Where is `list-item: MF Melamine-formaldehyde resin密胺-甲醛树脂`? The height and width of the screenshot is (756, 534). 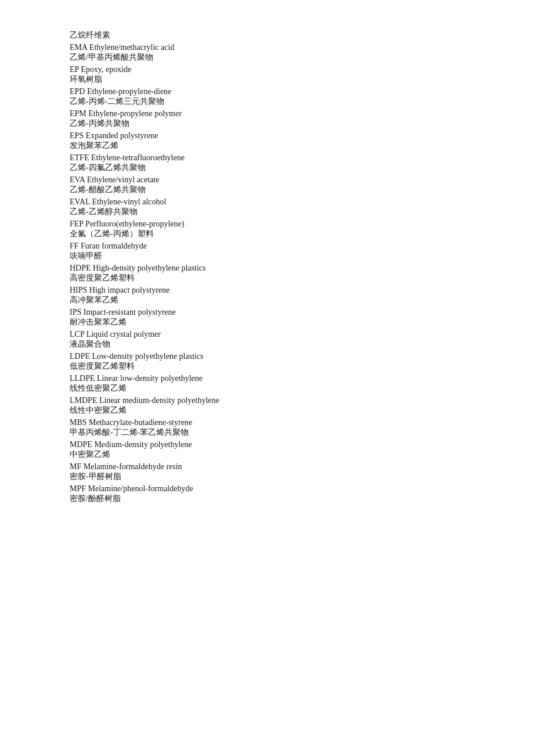
list-item: MF Melamine-formaldehyde resin密胺-甲醛树脂 is located at coordinates (267, 472).